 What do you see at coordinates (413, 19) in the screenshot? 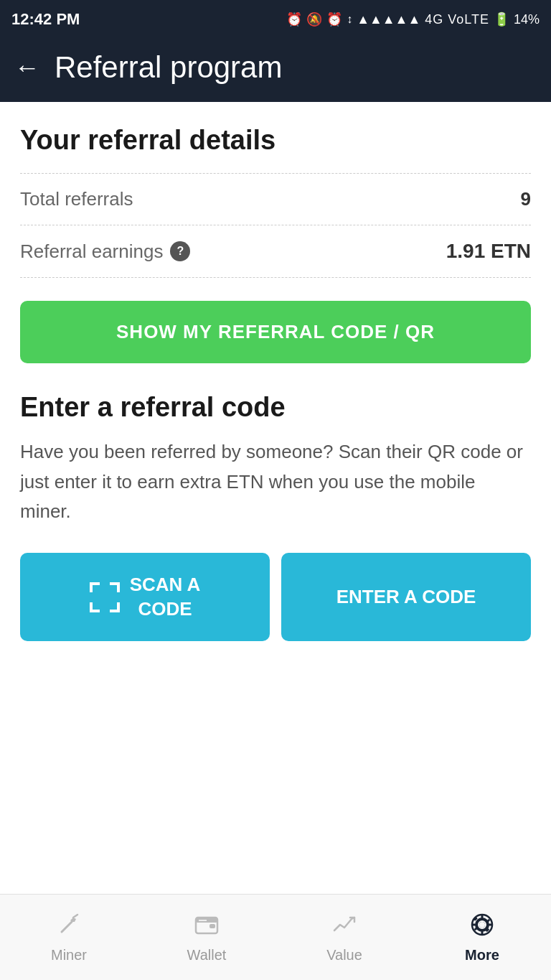
I see `status-icons: ⏰ 🔕 ⏰ ↕ ▲▲▲▲▲ 4G VoLTE 🔋 14%` at bounding box center [413, 19].